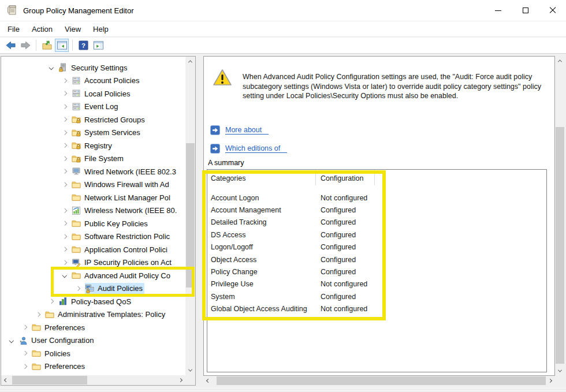 The image size is (566, 392). Describe the element at coordinates (262, 297) in the screenshot. I see `category-cell: System` at that location.